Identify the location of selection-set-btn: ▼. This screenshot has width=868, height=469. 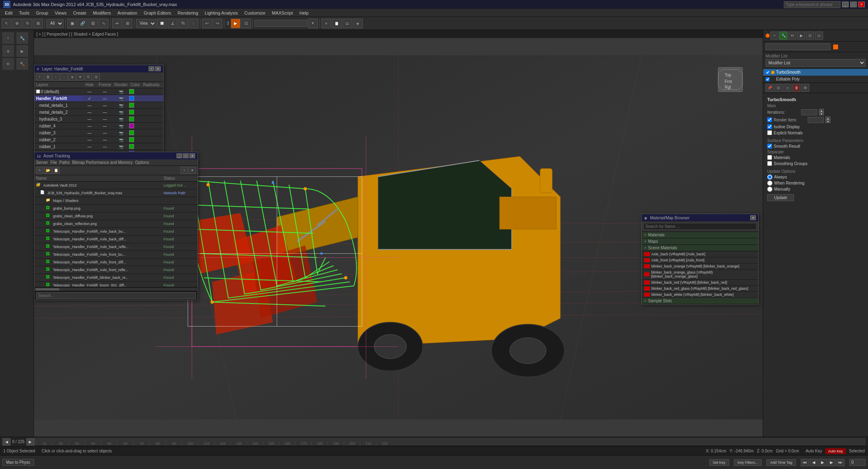
(313, 23).